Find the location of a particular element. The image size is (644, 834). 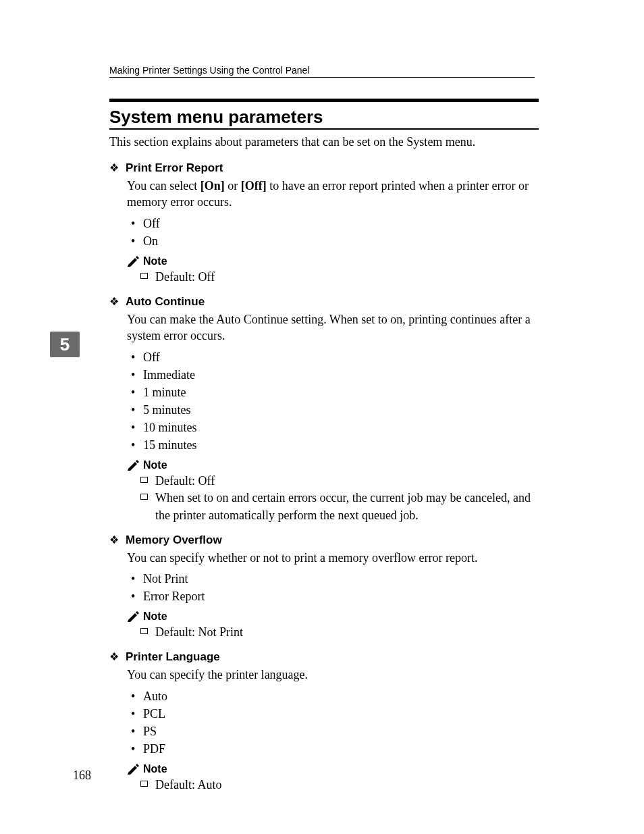

page-number: 168 is located at coordinates (82, 775).